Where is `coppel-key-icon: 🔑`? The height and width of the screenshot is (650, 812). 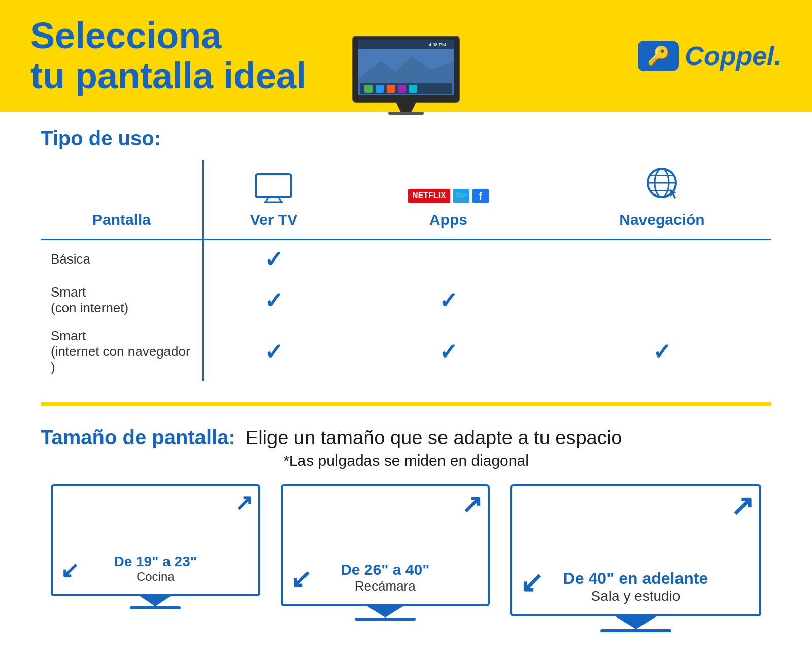
coppel-key-icon: 🔑 is located at coordinates (658, 56).